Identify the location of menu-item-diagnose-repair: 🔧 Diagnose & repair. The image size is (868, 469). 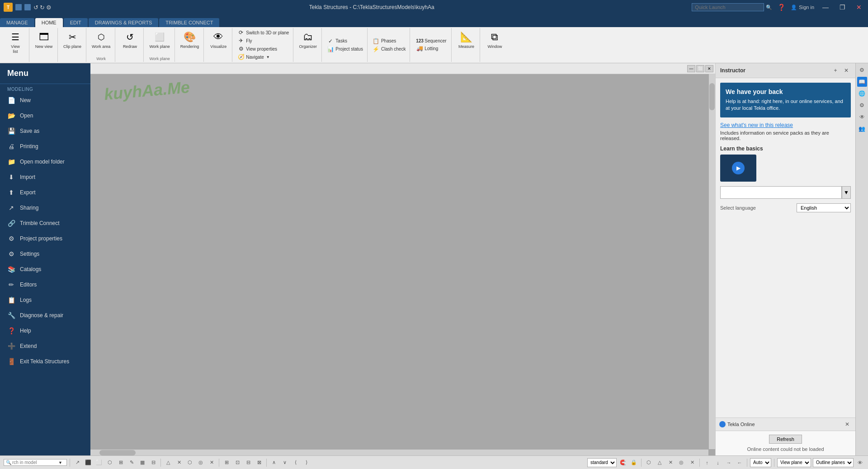
(45, 315).